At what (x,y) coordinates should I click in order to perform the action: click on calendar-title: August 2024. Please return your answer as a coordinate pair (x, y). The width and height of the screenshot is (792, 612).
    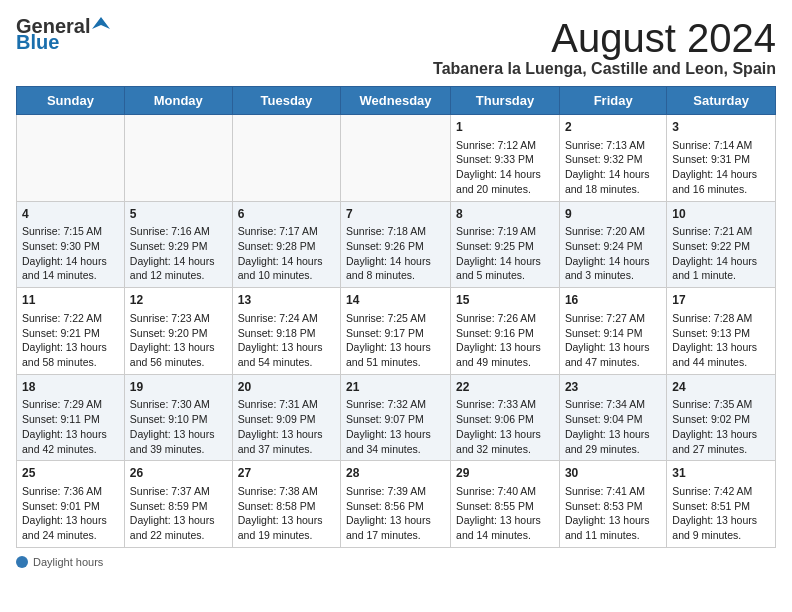
    Looking at the image, I should click on (604, 38).